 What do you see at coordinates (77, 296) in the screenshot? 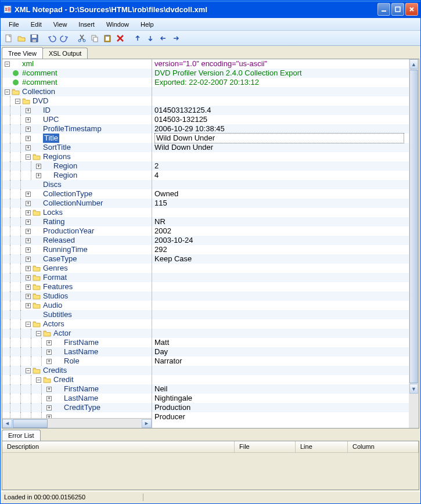
I see `tree-node: +Studios` at bounding box center [77, 296].